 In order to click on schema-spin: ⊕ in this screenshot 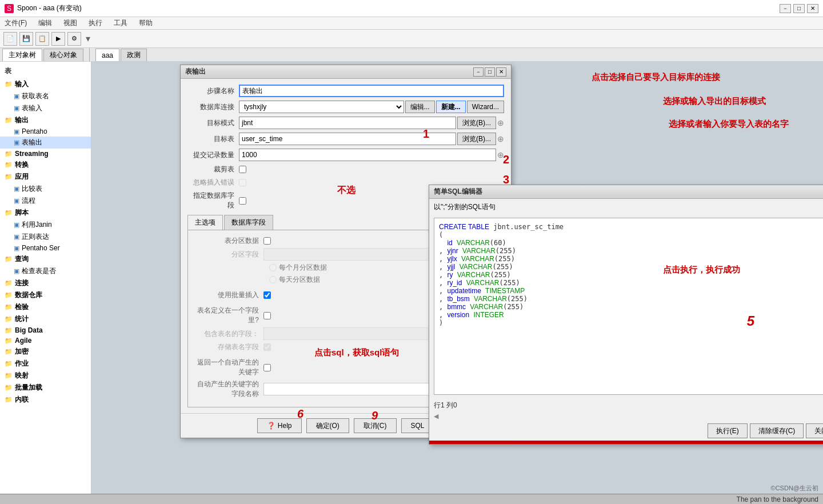, I will do `click(501, 123)`.